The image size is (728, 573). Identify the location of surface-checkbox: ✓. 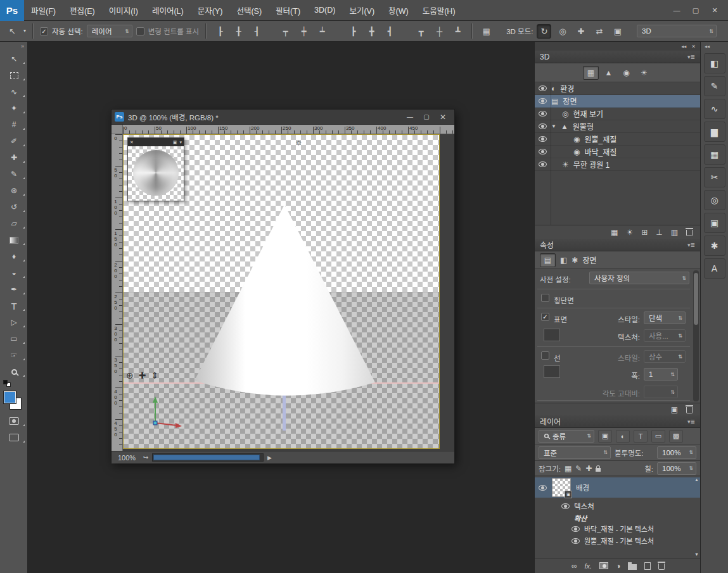
(545, 317).